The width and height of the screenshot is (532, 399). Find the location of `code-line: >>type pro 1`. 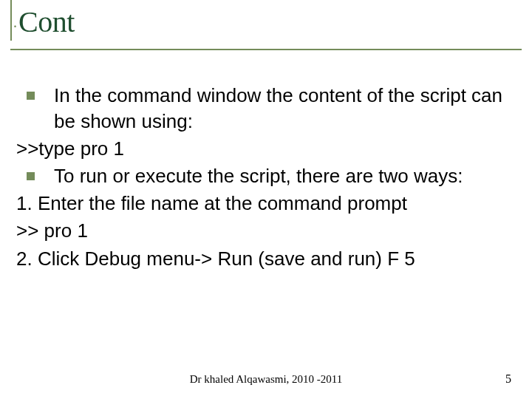

code-line: >>type pro 1 is located at coordinates (266, 149).